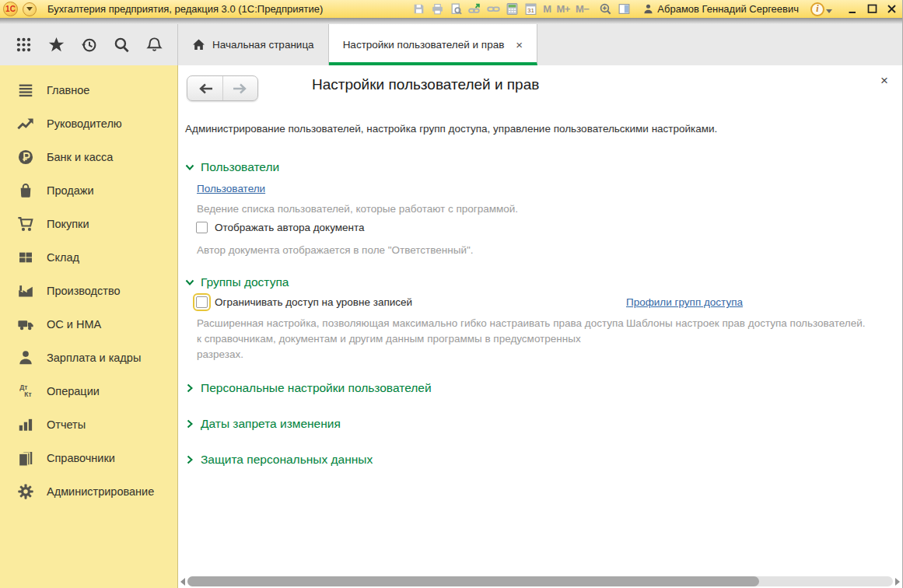  What do you see at coordinates (563, 9) in the screenshot?
I see `scale-m-plus-button: M+` at bounding box center [563, 9].